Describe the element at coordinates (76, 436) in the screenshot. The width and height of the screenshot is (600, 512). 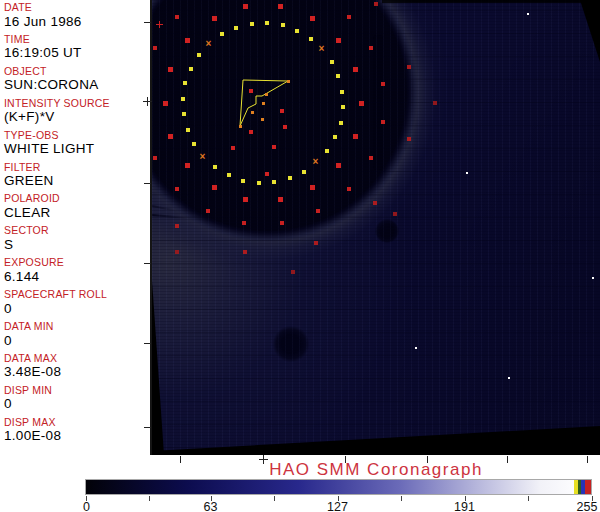
I see `field-value: 1.00E-08` at that location.